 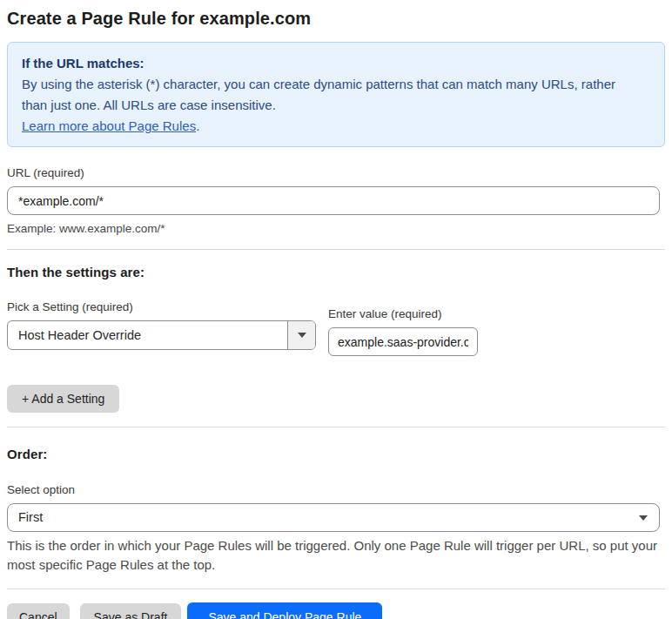 I want to click on save-as-draft-button: Save as Draft, so click(x=131, y=611).